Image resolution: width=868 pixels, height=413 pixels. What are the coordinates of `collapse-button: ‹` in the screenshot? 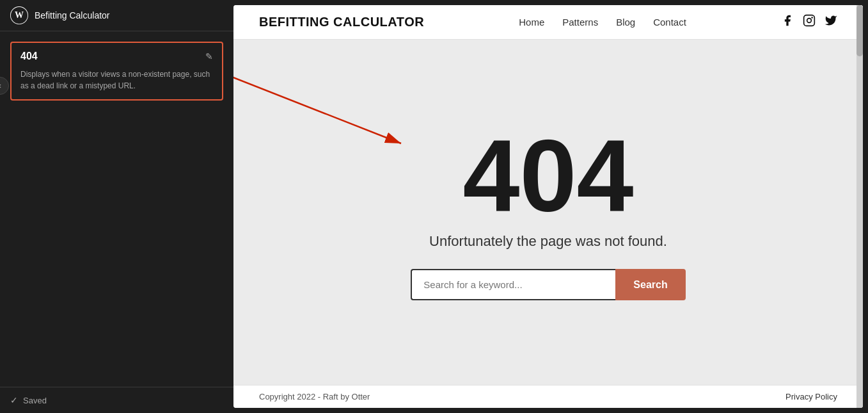 It's located at (4, 86).